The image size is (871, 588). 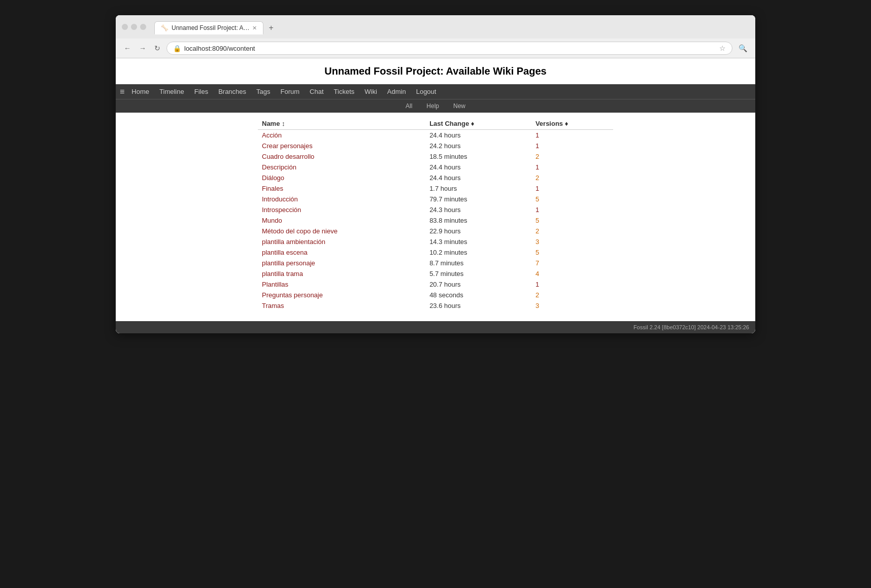 I want to click on new-tab-button: +, so click(x=271, y=28).